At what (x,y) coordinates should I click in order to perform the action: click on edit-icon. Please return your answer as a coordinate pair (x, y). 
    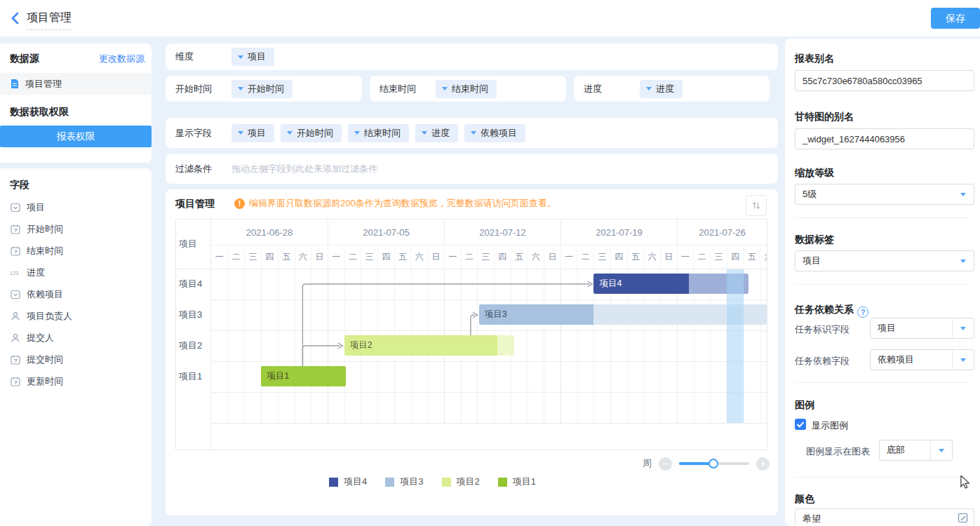
    Looking at the image, I should click on (962, 519).